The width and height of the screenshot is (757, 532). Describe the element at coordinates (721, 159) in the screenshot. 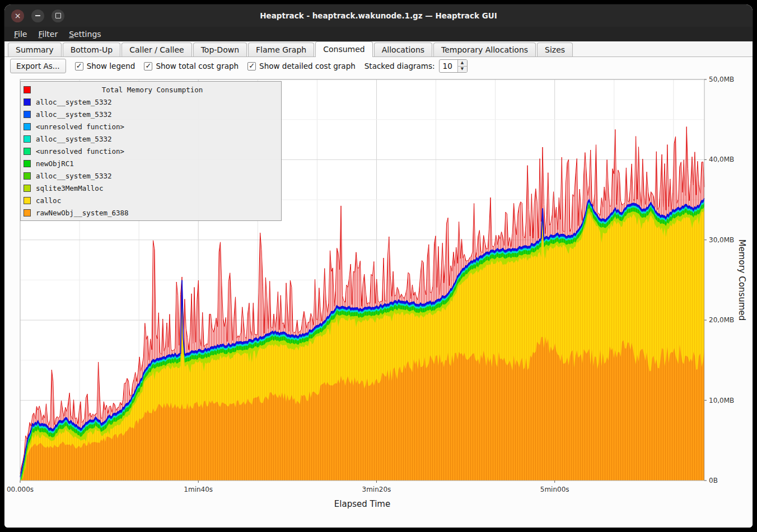

I see `svg-text: 40,0MB` at that location.